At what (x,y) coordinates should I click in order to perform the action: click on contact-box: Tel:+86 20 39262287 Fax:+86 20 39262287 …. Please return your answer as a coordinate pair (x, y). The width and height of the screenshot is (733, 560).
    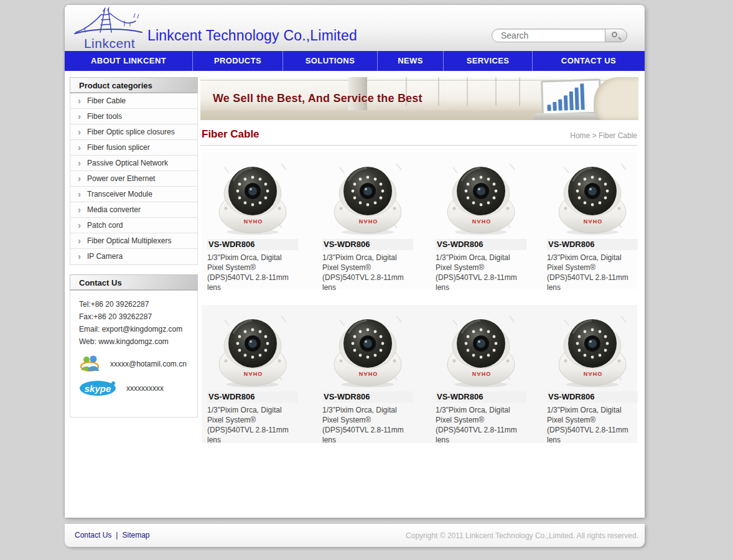
    Looking at the image, I should click on (134, 354).